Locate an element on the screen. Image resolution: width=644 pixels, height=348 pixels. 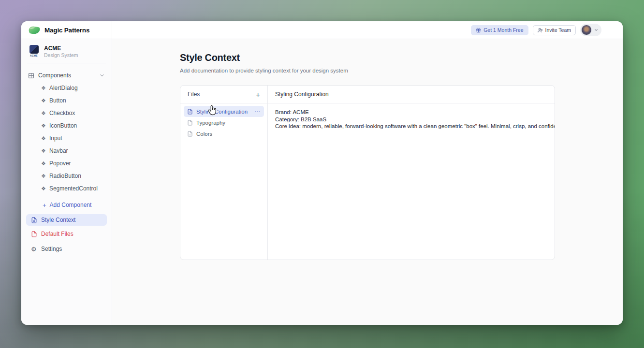
content-header-label: Styling Configuration is located at coordinates (302, 94).